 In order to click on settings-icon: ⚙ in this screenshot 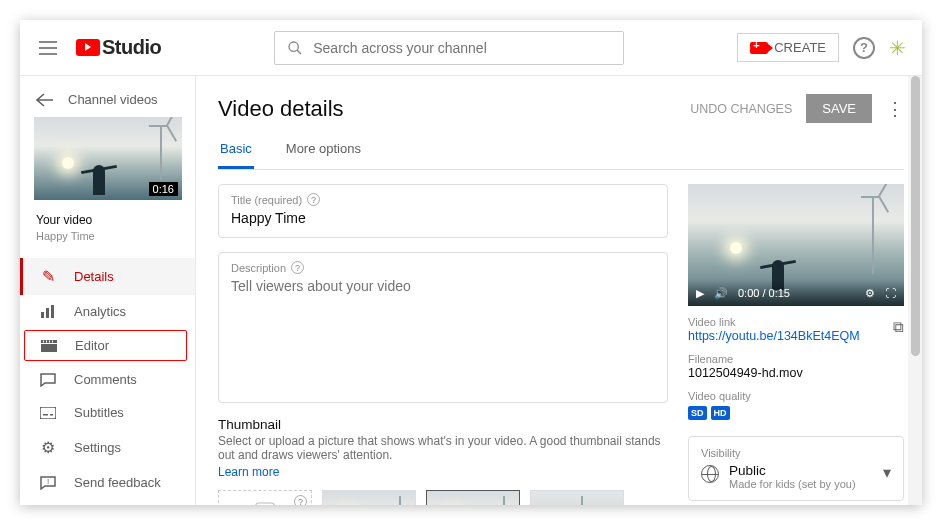, I will do `click(870, 294)`.